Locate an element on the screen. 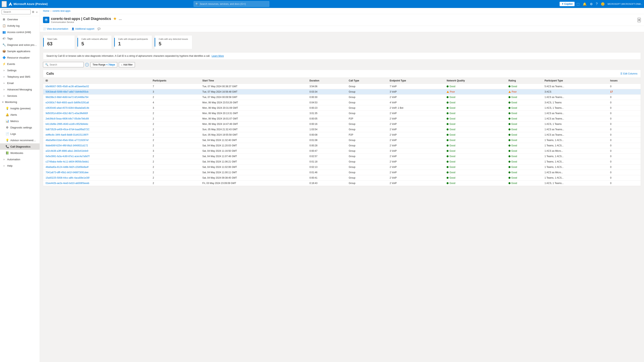 The width and height of the screenshot is (644, 362). cell-id: 98d28bc3-9bbf-4b60-be72-bf14488a764 is located at coordinates (97, 97).